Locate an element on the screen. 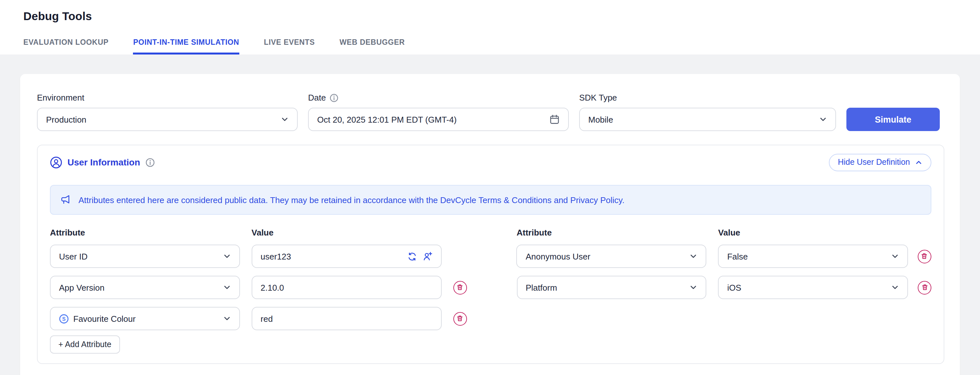 The image size is (980, 375). app-version-input is located at coordinates (347, 287).